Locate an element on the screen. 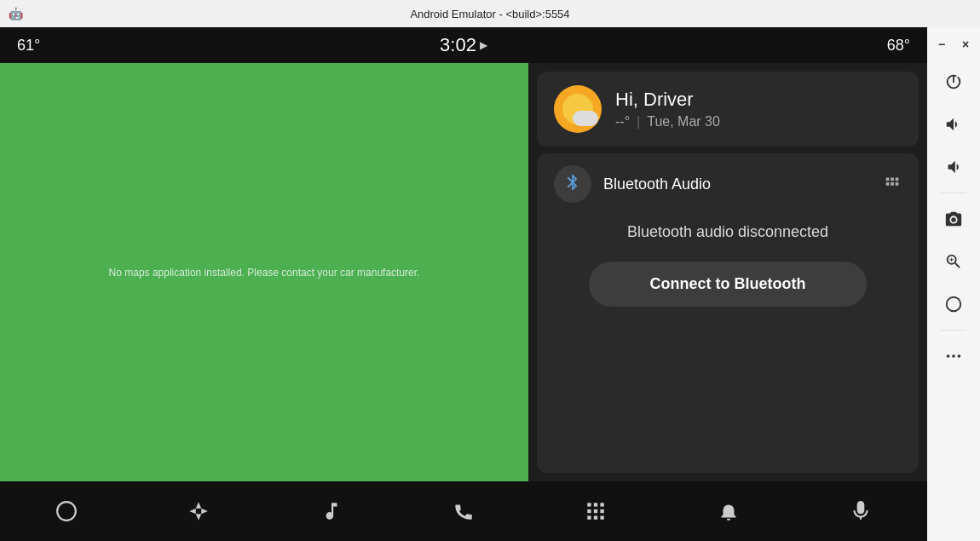 The image size is (980, 541). bluetooth-status: Bluetooth audio disconnected is located at coordinates (728, 232).